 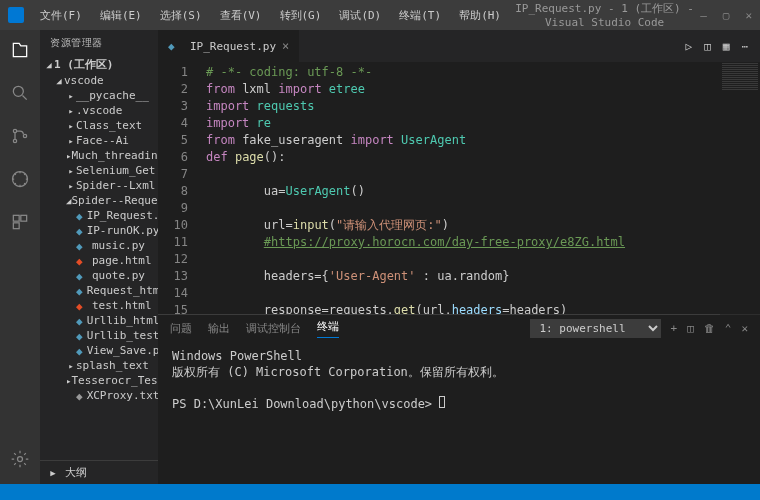 What do you see at coordinates (99, 110) in the screenshot?
I see `folder-item: ▸.vscode` at bounding box center [99, 110].